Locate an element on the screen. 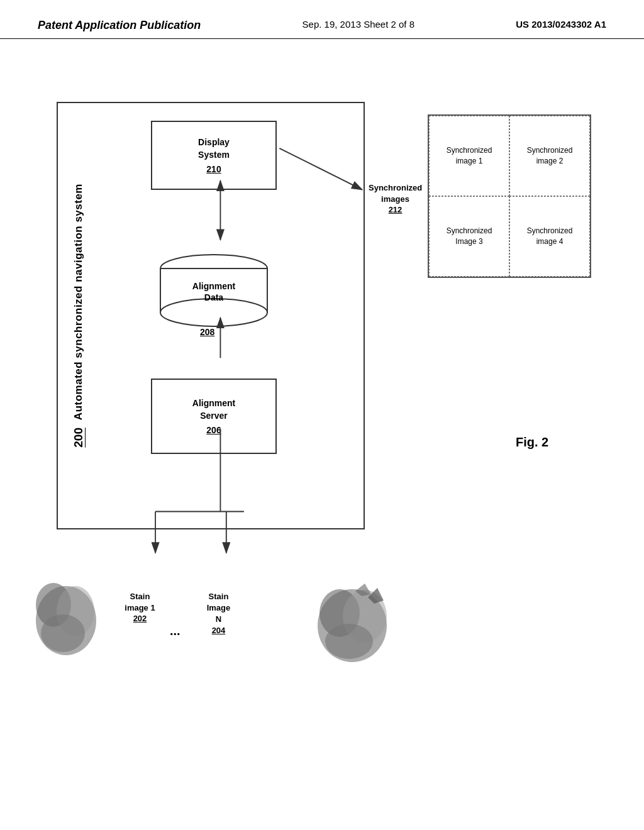  figure-label: Fig. 2 is located at coordinates (532, 443).